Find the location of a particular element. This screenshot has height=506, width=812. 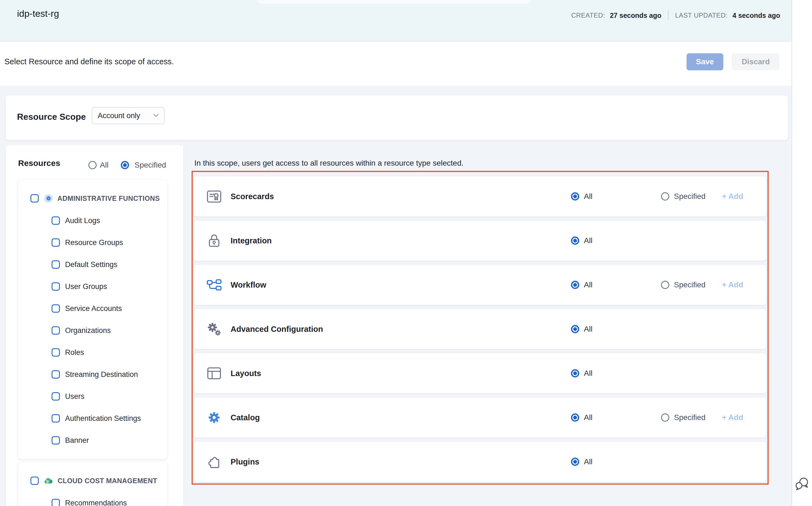

item-label: Banner is located at coordinates (77, 440).